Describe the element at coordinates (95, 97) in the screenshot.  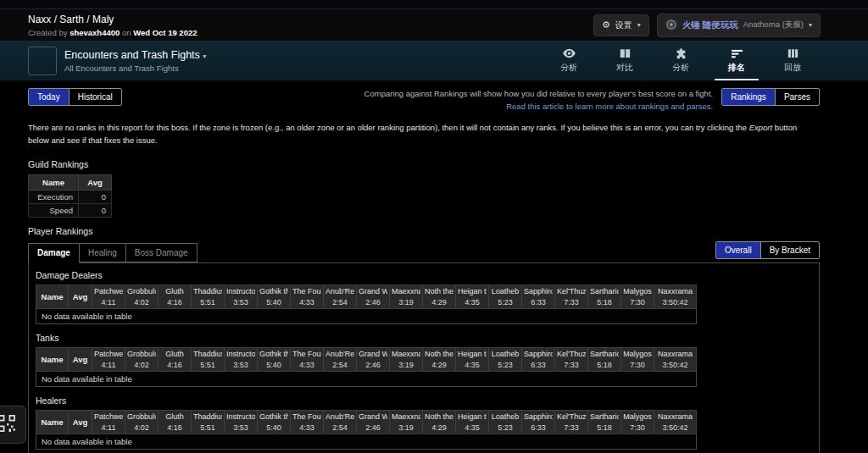
I see `historical-button: Historical` at that location.